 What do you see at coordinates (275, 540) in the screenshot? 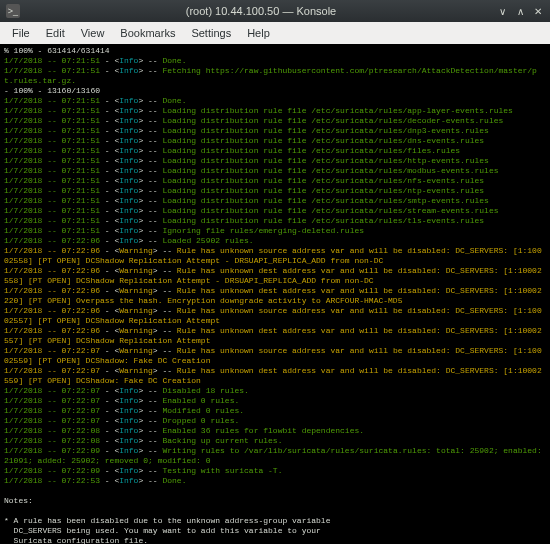
I see `notes-line: Suricata configuration file.` at bounding box center [275, 540].